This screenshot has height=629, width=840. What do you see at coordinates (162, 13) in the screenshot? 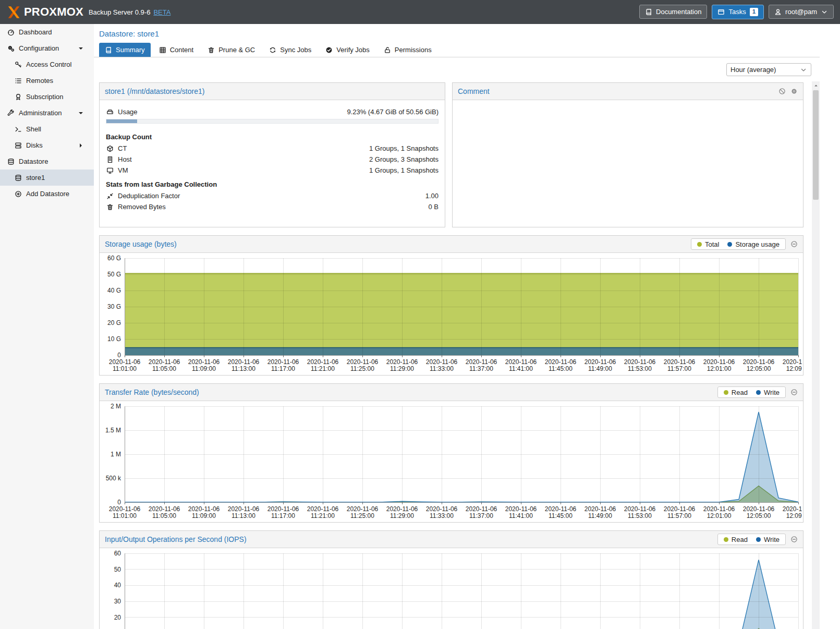
I see `beta-link: BETA` at bounding box center [162, 13].